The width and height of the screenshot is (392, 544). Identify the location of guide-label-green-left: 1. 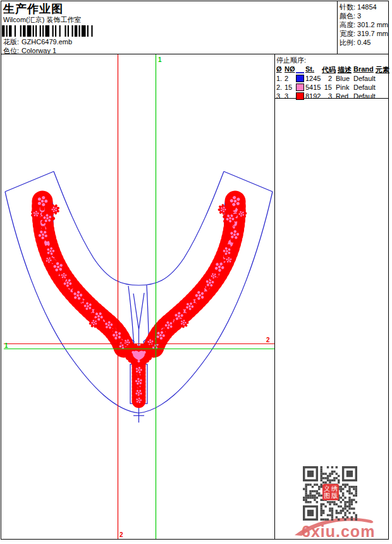
(6, 345).